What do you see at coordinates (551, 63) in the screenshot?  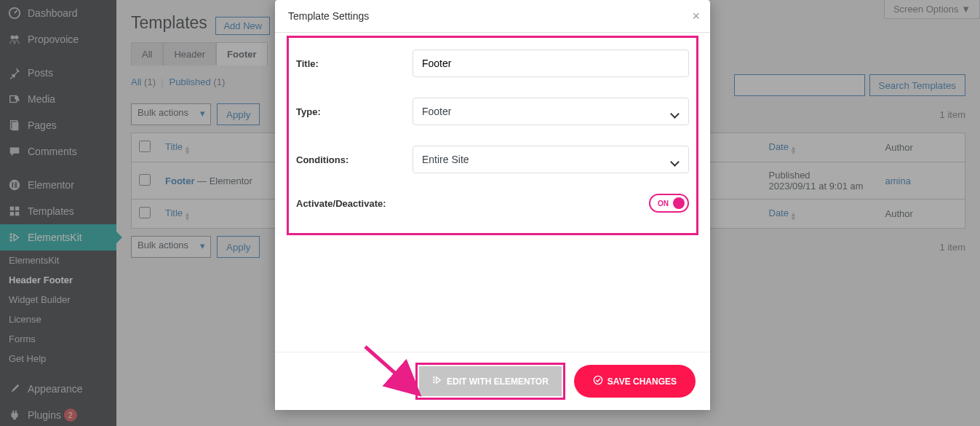 I see `title-input` at bounding box center [551, 63].